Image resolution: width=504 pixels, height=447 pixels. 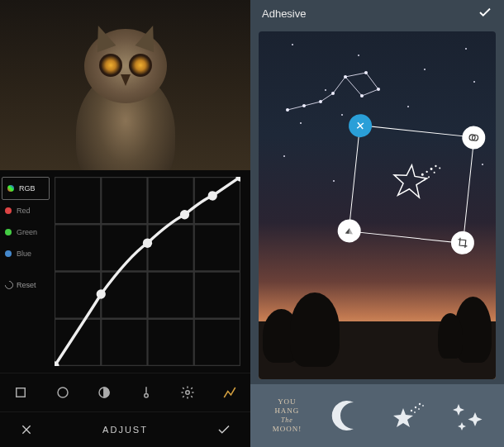 What do you see at coordinates (126, 430) in the screenshot?
I see `mode-title: ADJUST` at bounding box center [126, 430].